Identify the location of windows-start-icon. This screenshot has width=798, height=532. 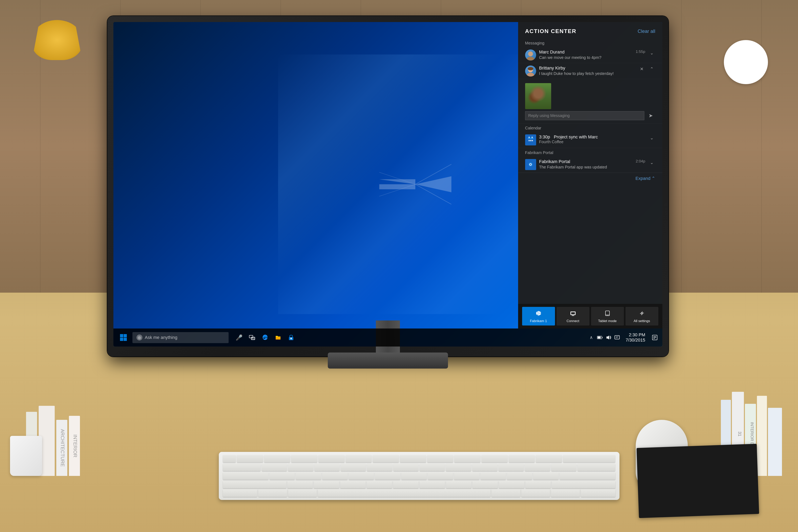
(124, 337).